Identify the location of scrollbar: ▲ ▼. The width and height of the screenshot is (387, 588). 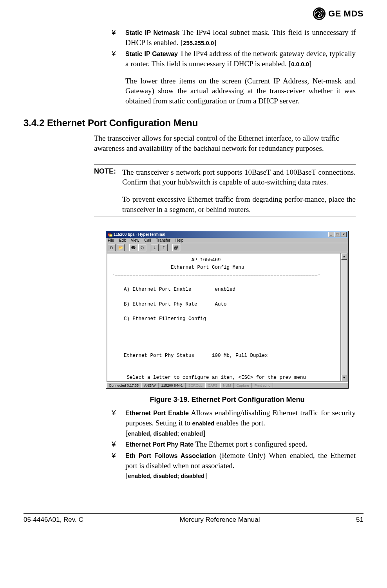
(344, 317).